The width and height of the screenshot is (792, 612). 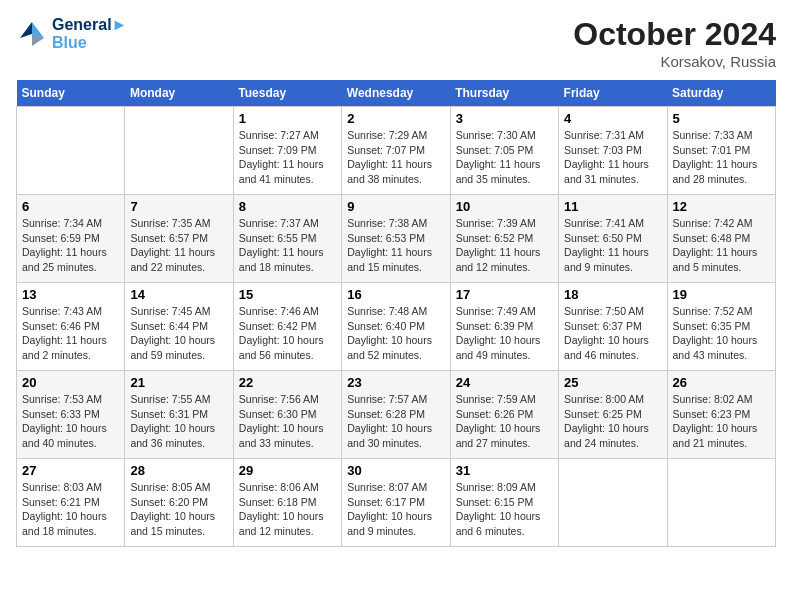 What do you see at coordinates (396, 327) in the screenshot?
I see `calendar-cell: 16Sunrise: 7:48 AMSunset: 6:40 PMDayligh…` at bounding box center [396, 327].